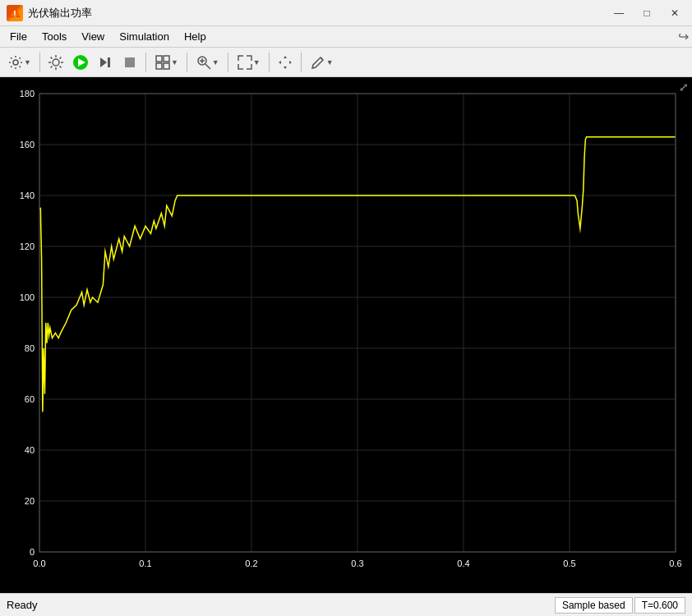 Image resolution: width=692 pixels, height=616 pixels. What do you see at coordinates (18, 36) in the screenshot?
I see `menu-file: File` at bounding box center [18, 36].